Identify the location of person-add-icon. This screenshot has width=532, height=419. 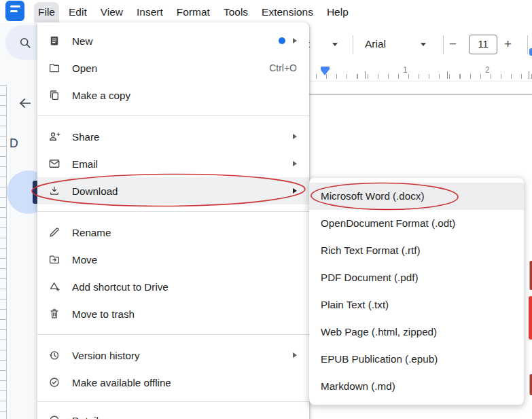
(54, 136).